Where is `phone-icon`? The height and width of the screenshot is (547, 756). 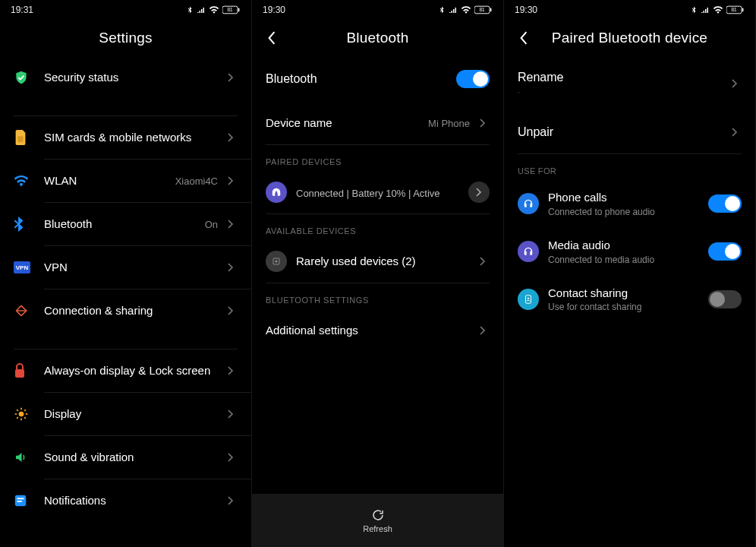
phone-icon is located at coordinates (528, 204).